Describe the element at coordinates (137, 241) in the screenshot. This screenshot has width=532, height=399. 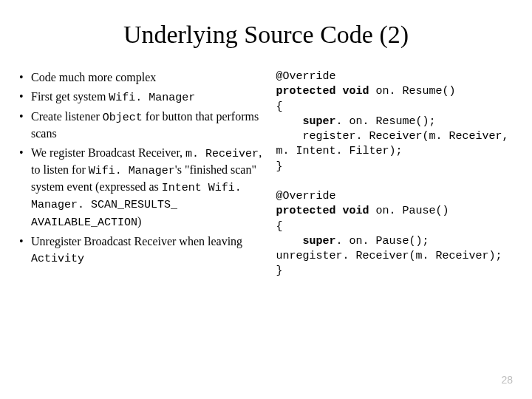
I see `bullet-text: Unregister Broadcast Receiver when leavi…` at that location.